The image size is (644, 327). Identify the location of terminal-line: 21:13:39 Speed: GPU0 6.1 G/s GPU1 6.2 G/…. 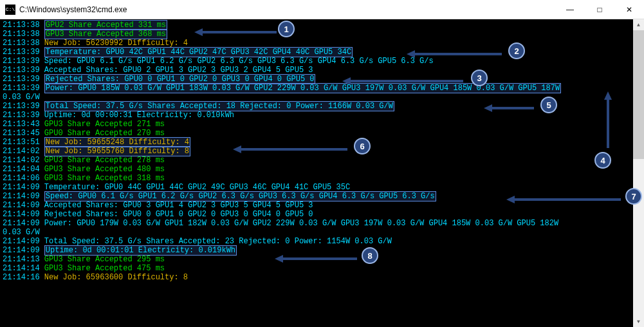
(322, 61).